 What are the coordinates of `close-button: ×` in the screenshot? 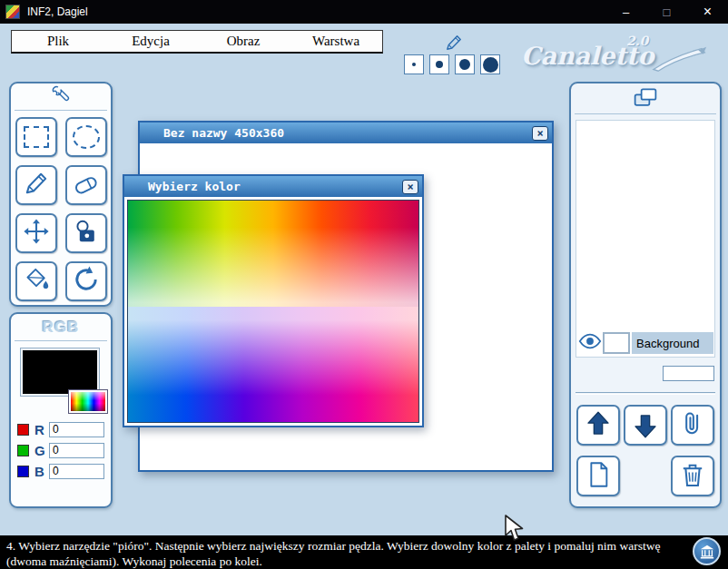 It's located at (708, 12).